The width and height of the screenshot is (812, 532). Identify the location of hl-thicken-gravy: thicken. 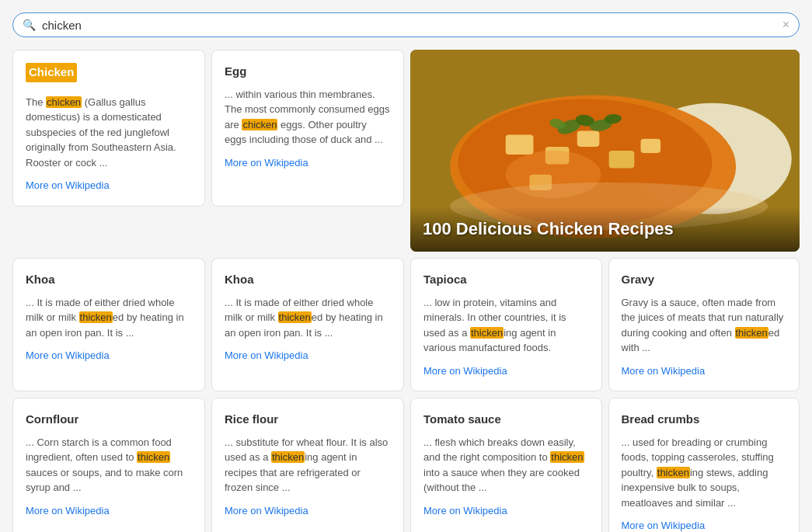
(752, 332).